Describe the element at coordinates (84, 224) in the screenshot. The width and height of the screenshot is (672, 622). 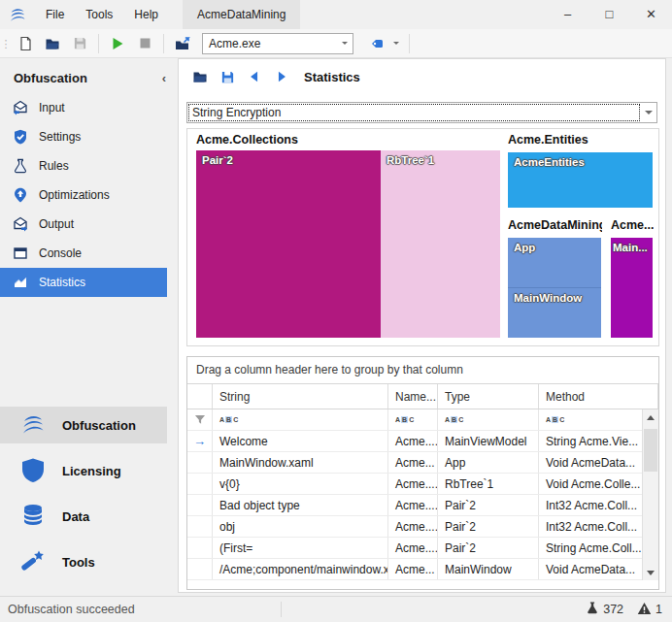
I see `sidebar-item-output: Output` at that location.